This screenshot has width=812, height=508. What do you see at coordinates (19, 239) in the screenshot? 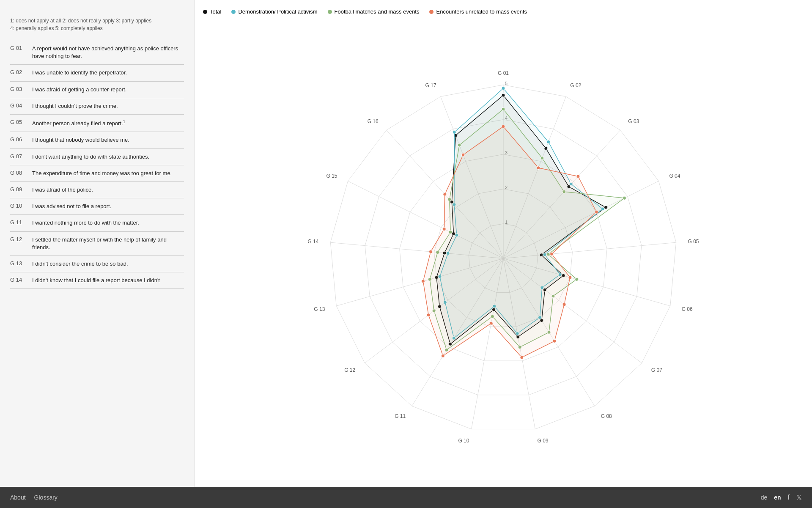
I see `item-code: G 12` at bounding box center [19, 239].